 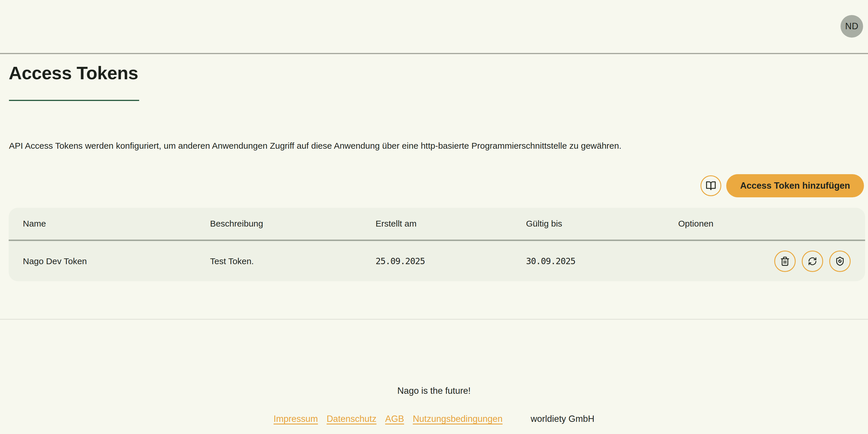 What do you see at coordinates (782, 186) in the screenshot?
I see `table-toolbar: Access Token hinzufügen` at bounding box center [782, 186].